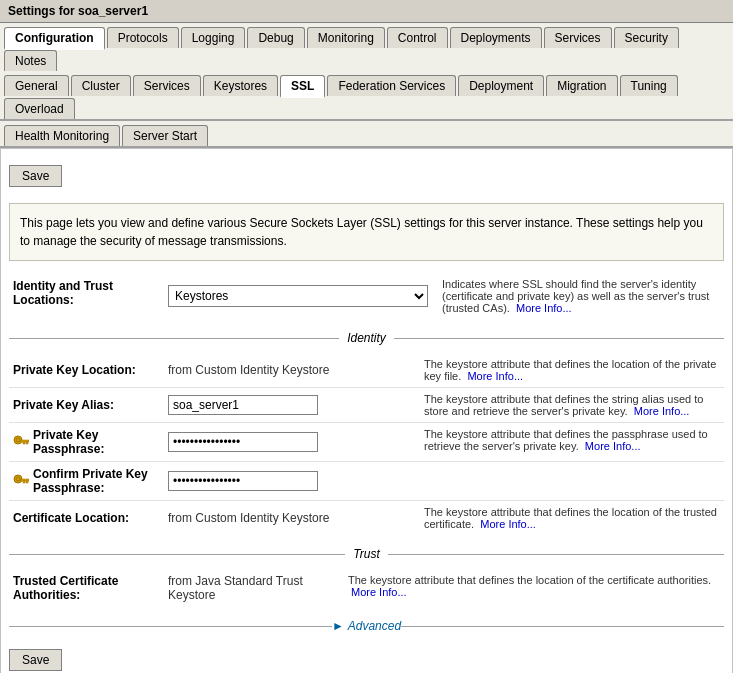 The height and width of the screenshot is (673, 733). Describe the element at coordinates (86, 588) in the screenshot. I see `trusted-cert-authorities-label: Trusted Certificate Authorities:` at that location.